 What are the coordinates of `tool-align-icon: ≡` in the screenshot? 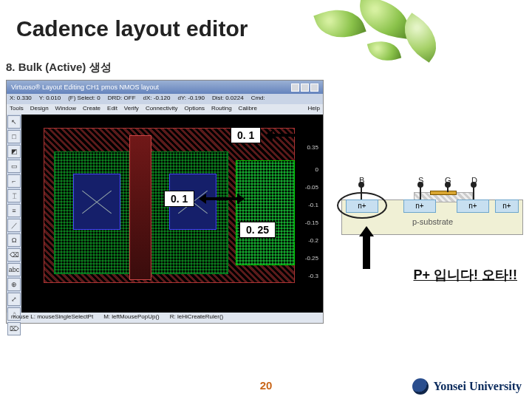 It's located at (14, 211).